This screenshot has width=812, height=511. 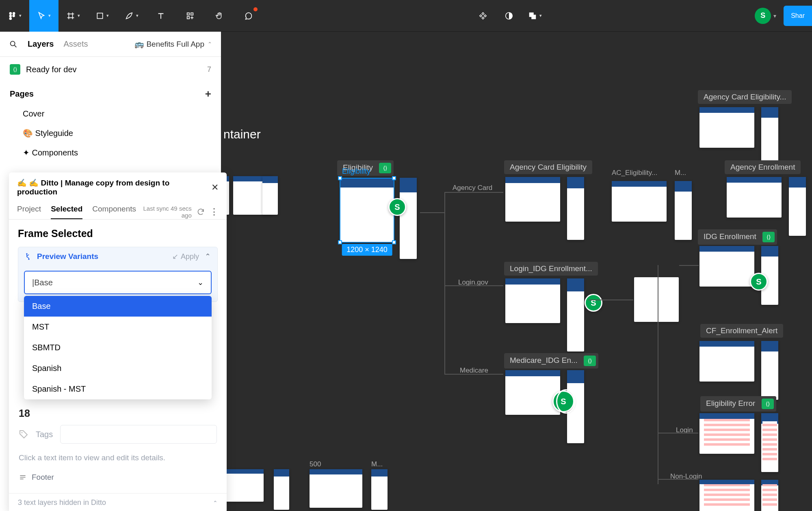 I want to click on frame-label-agency-card-elig: Agency Card Eligibility, so click(x=548, y=167).